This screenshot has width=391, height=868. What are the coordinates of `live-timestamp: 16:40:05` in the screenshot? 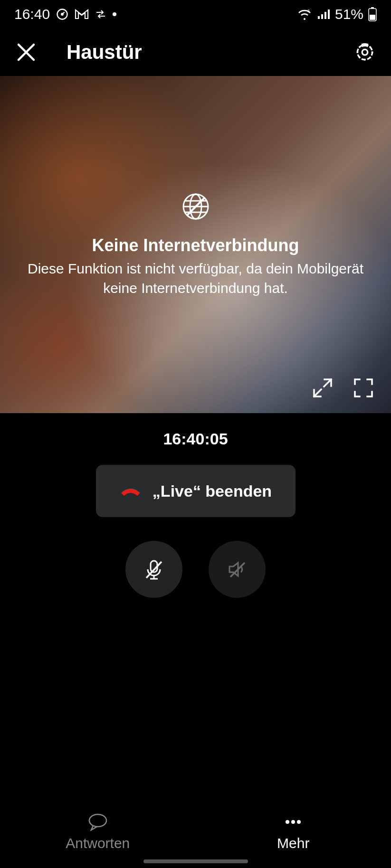 It's located at (195, 439).